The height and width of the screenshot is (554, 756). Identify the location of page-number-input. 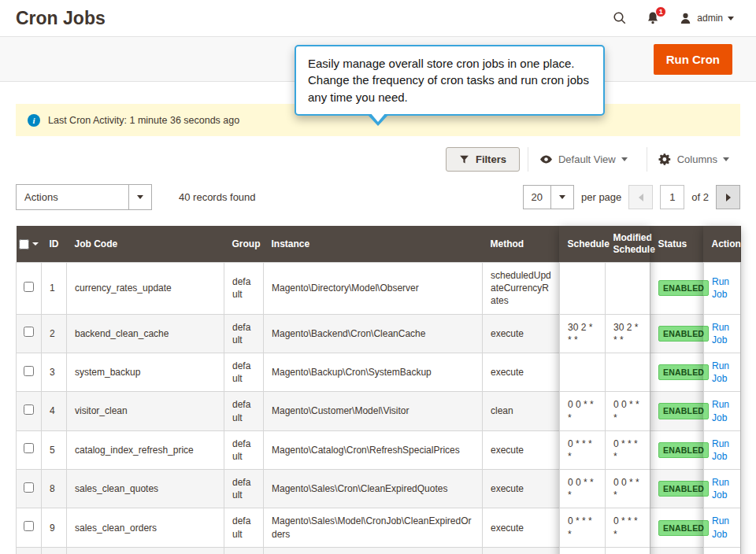
(673, 197).